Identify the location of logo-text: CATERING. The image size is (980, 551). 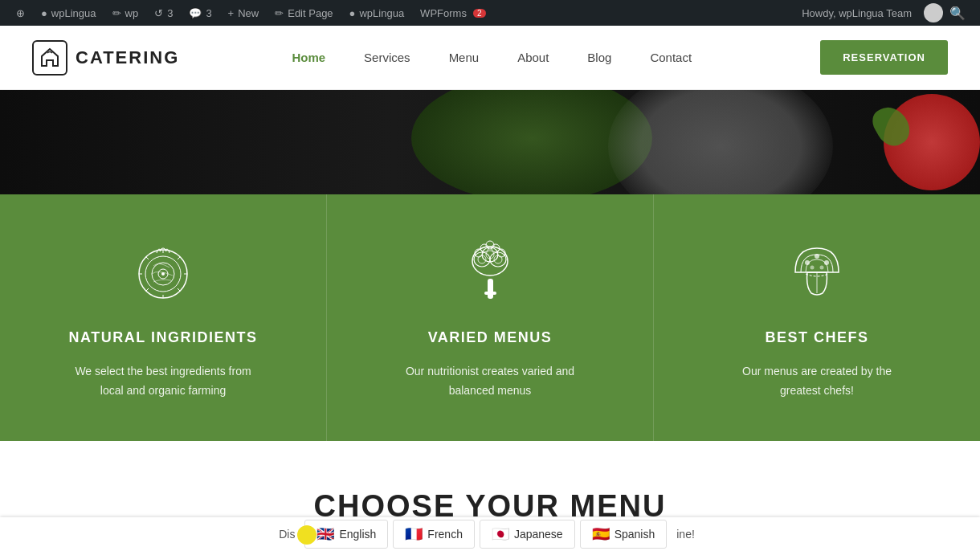
(127, 58).